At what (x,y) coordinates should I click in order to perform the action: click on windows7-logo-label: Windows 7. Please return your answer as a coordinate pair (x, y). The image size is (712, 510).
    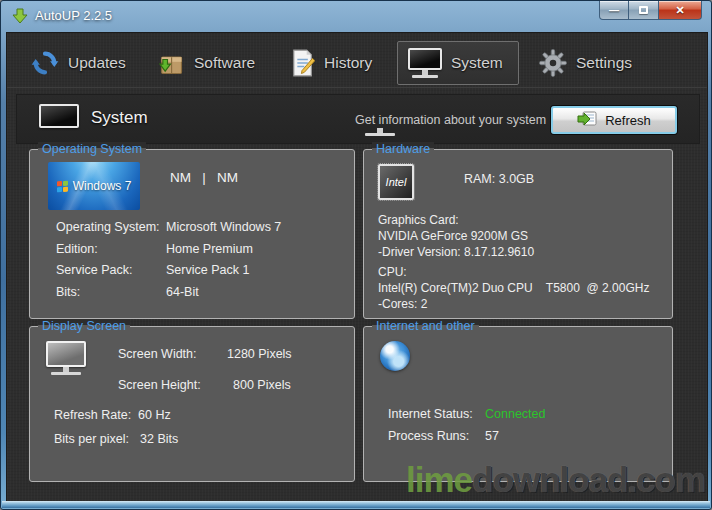
    Looking at the image, I should click on (102, 186).